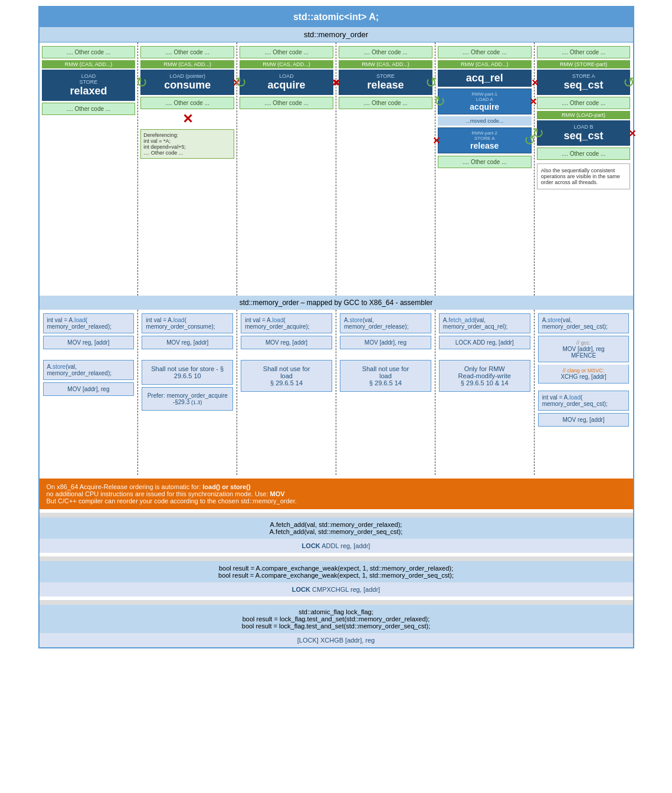 The height and width of the screenshot is (793, 672). Describe the element at coordinates (632, 133) in the screenshot. I see `seqcst-load-cross: ✕` at that location.